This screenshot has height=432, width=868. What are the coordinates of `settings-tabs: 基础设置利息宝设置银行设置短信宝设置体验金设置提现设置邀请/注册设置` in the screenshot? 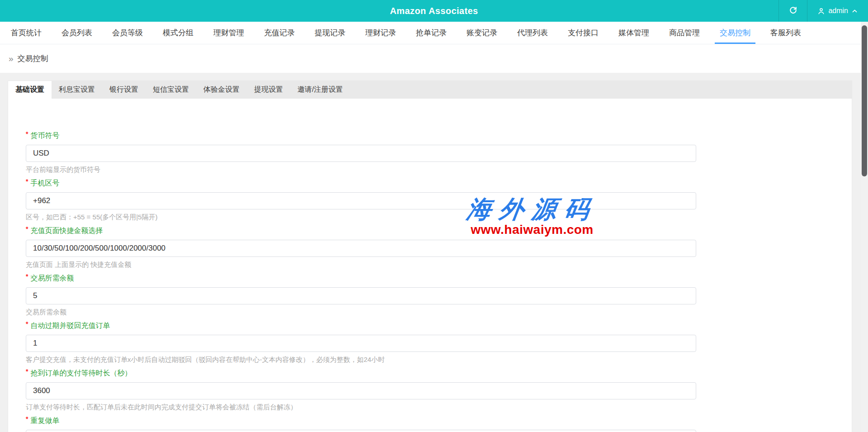 It's located at (430, 90).